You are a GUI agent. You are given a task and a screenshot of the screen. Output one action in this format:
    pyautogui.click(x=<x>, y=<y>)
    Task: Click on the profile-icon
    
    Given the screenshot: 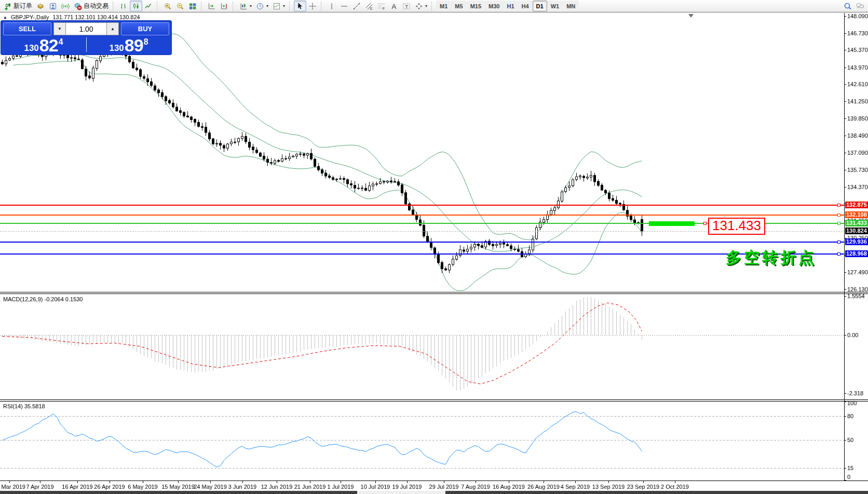 What is the action you would take?
    pyautogui.click(x=53, y=6)
    